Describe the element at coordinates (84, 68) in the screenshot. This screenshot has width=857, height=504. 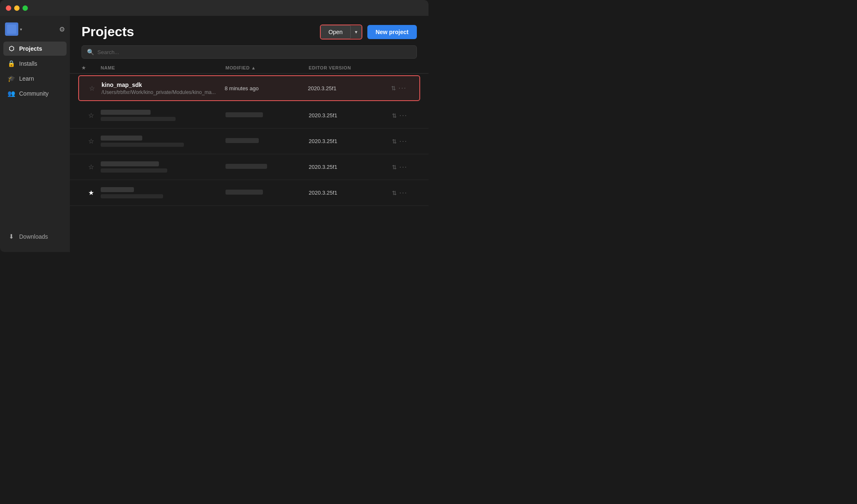
I see `star-header-icon: ★` at that location.